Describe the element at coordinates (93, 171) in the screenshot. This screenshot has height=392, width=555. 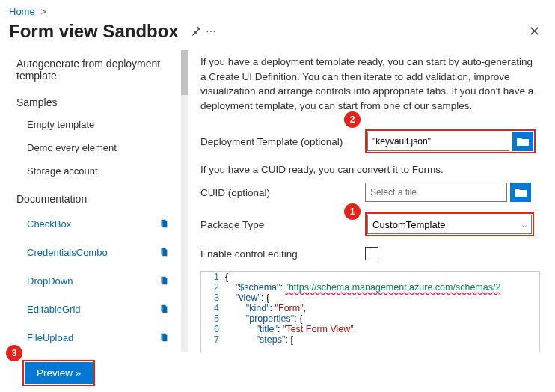
I see `sidebar-item-storage-account: Storage account` at that location.